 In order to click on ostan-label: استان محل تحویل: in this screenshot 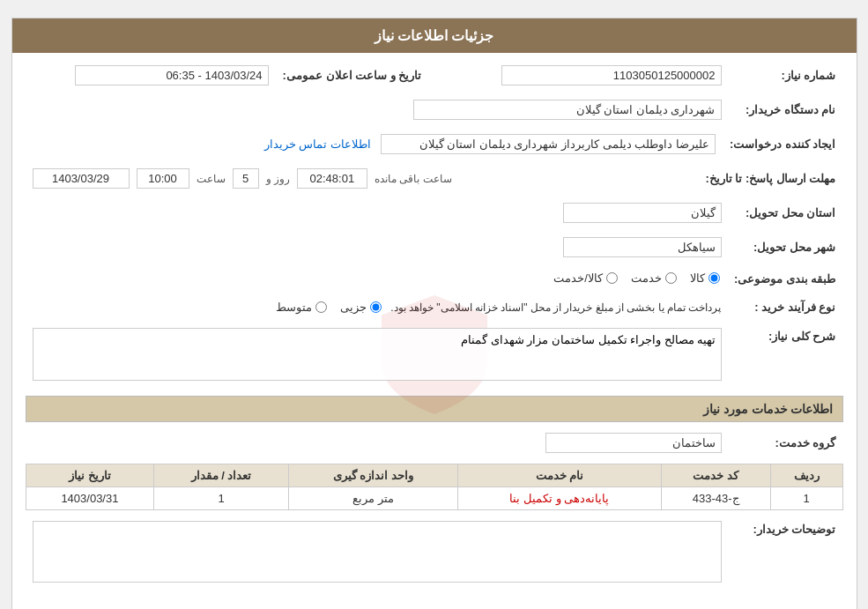, I will do `click(786, 213)`.